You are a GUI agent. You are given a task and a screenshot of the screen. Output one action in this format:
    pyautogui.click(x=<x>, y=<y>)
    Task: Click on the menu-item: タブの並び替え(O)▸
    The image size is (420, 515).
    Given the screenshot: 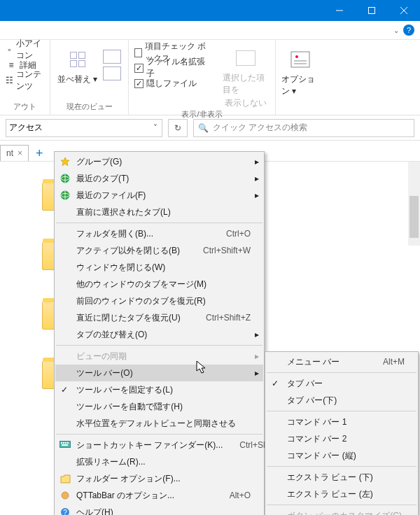 What is the action you would take?
    pyautogui.click(x=160, y=334)
    